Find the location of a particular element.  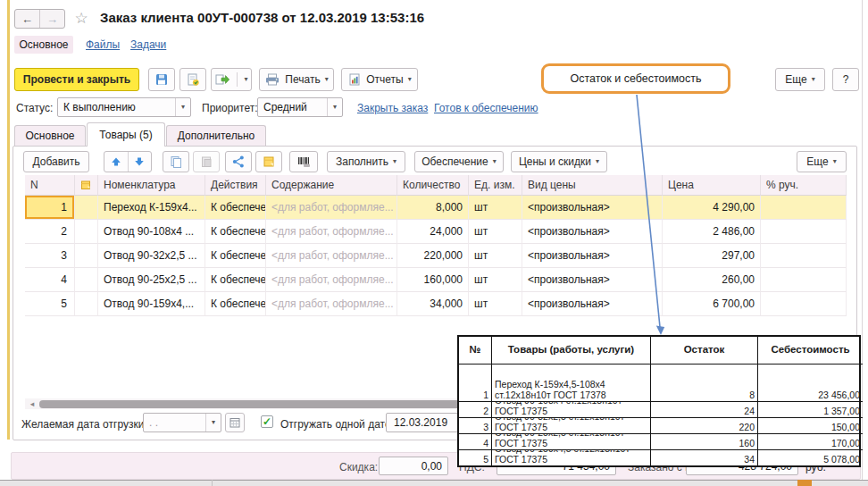

table-row: 1Переход К-159х4...К обеспече...<для раб… is located at coordinates (436, 207).